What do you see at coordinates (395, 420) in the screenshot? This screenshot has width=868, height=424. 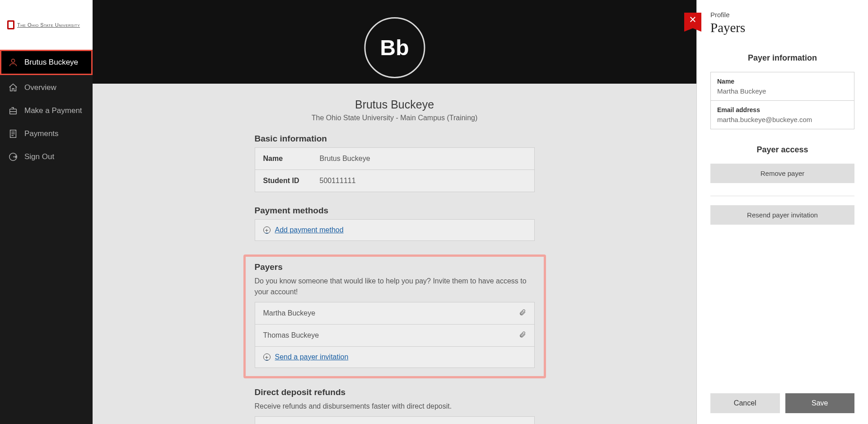 I see `direct-deposit-box: Refund Sign up` at bounding box center [395, 420].